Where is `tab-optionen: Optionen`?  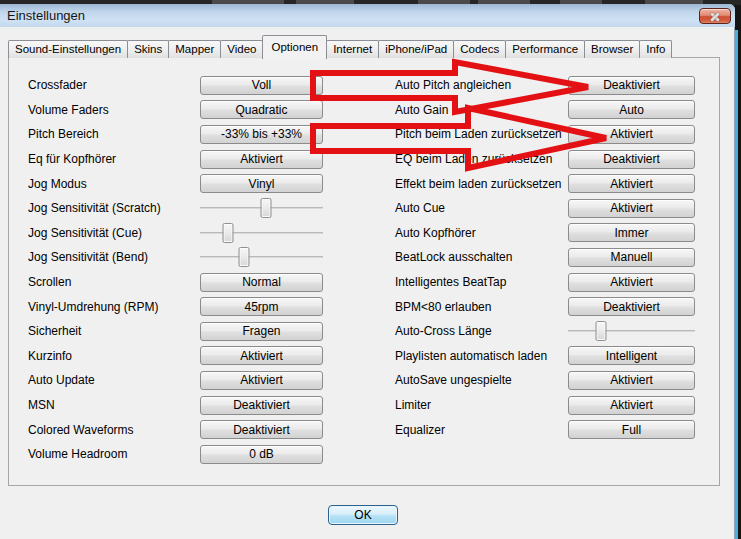
tab-optionen: Optionen is located at coordinates (294, 47).